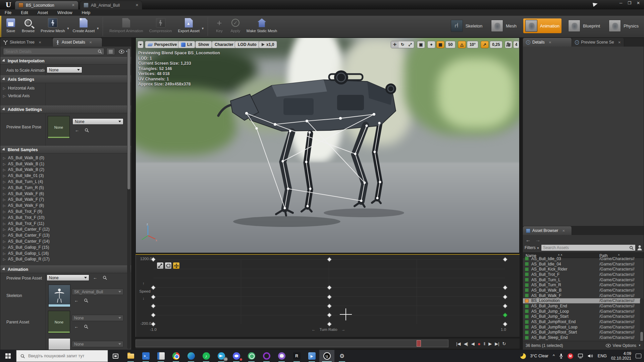 The image size is (644, 362). I want to click on forward-arrow-icon: →, so click(538, 240).